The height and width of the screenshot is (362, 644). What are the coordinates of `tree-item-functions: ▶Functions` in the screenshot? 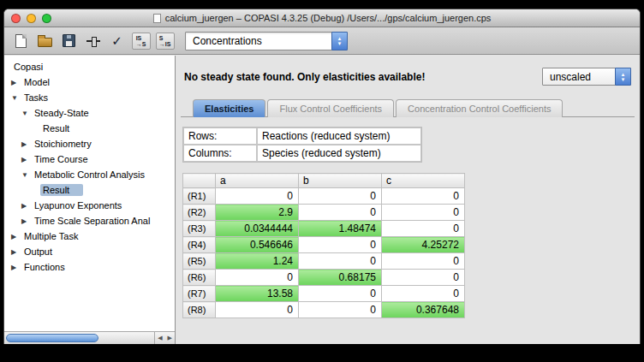 It's located at (89, 267).